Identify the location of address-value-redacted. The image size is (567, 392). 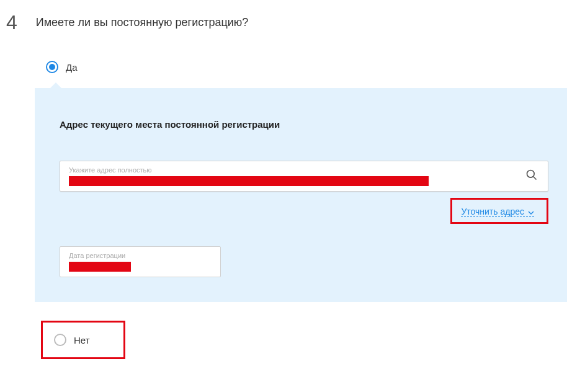
(249, 181).